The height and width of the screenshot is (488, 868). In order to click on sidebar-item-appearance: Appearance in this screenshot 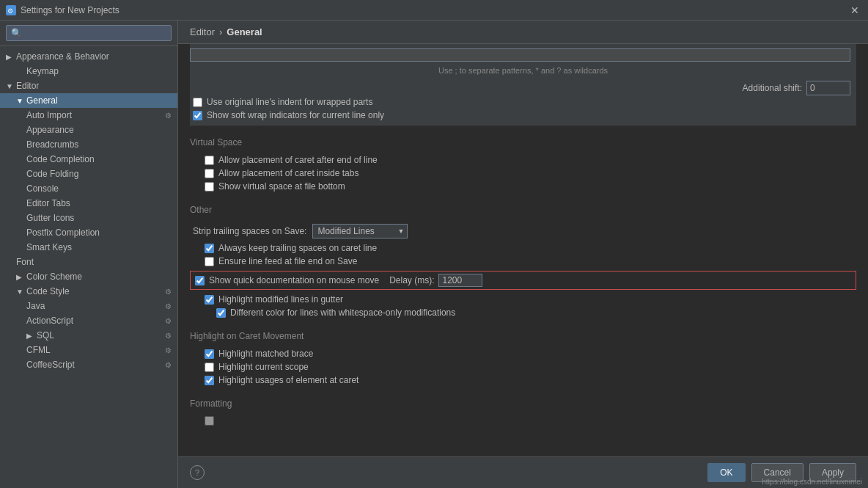, I will do `click(89, 130)`.